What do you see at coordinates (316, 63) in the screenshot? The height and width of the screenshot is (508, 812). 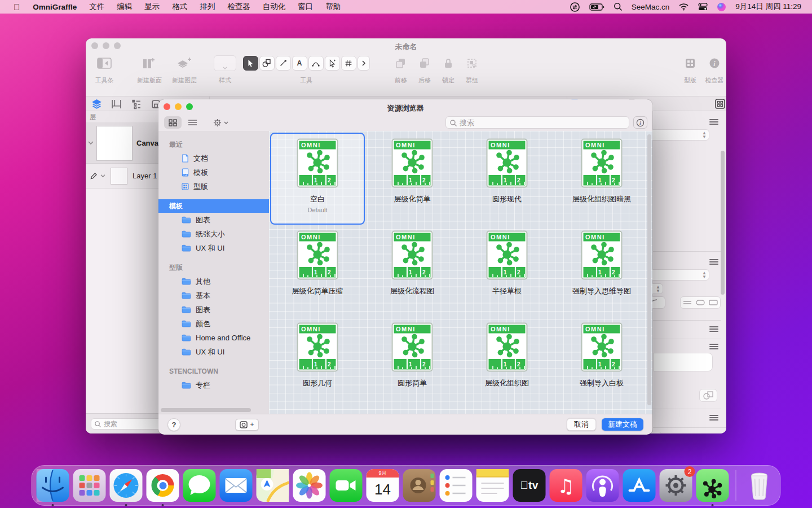 I see `tool-arc-button` at bounding box center [316, 63].